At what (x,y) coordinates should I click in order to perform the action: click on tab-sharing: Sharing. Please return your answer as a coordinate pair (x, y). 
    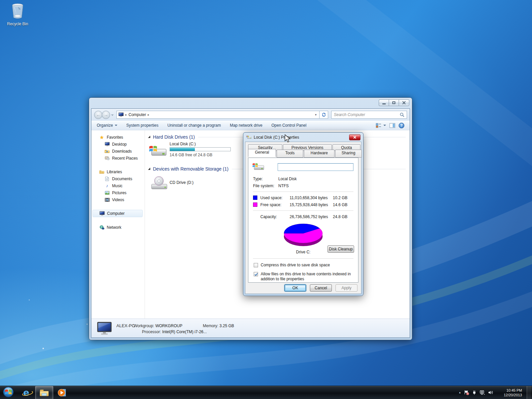
    Looking at the image, I should click on (348, 154).